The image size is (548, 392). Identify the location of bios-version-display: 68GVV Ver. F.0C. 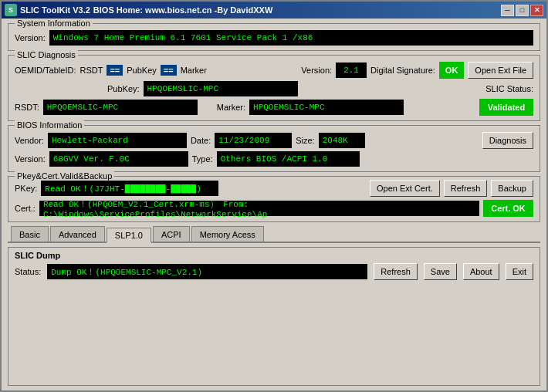
(119, 159).